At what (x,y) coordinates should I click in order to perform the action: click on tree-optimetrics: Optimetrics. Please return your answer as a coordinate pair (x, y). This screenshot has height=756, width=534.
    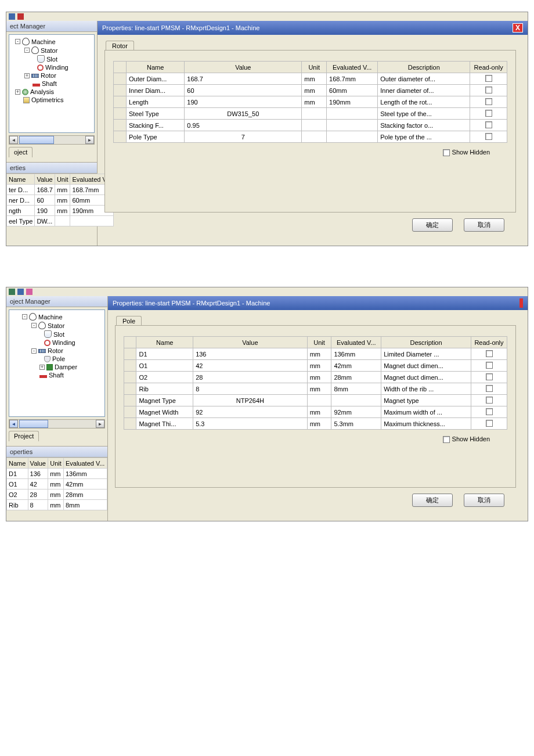
    Looking at the image, I should click on (48, 100).